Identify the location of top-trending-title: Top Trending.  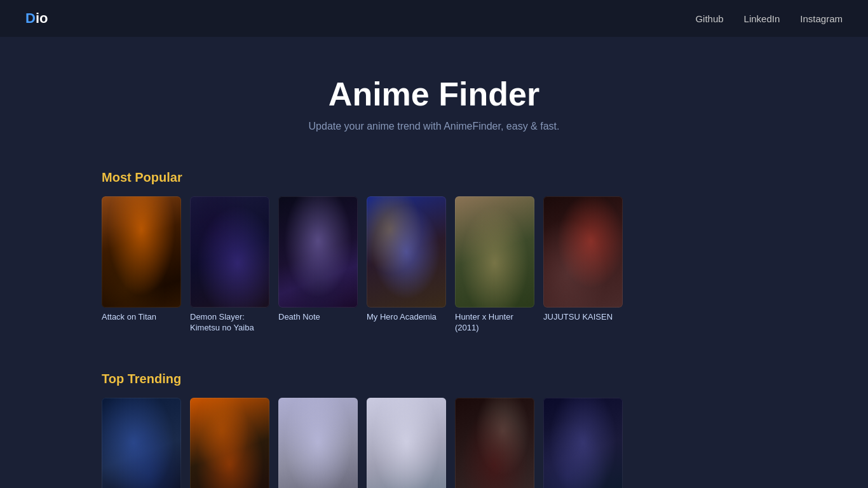
(434, 379).